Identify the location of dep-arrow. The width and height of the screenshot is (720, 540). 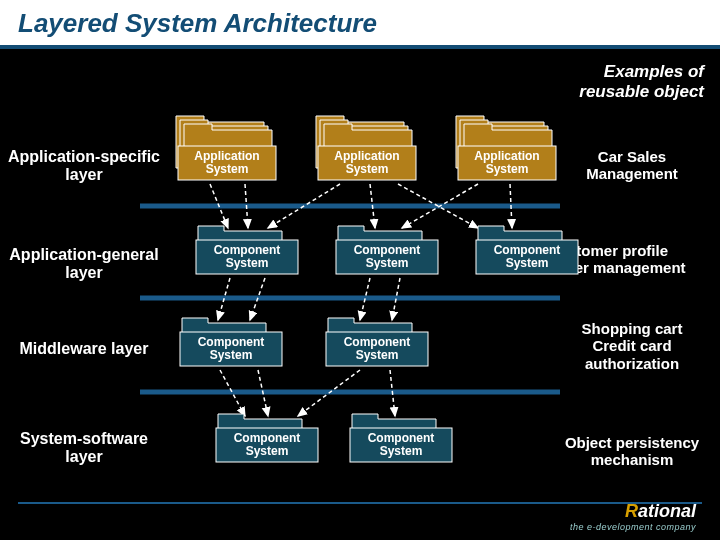
(511, 206).